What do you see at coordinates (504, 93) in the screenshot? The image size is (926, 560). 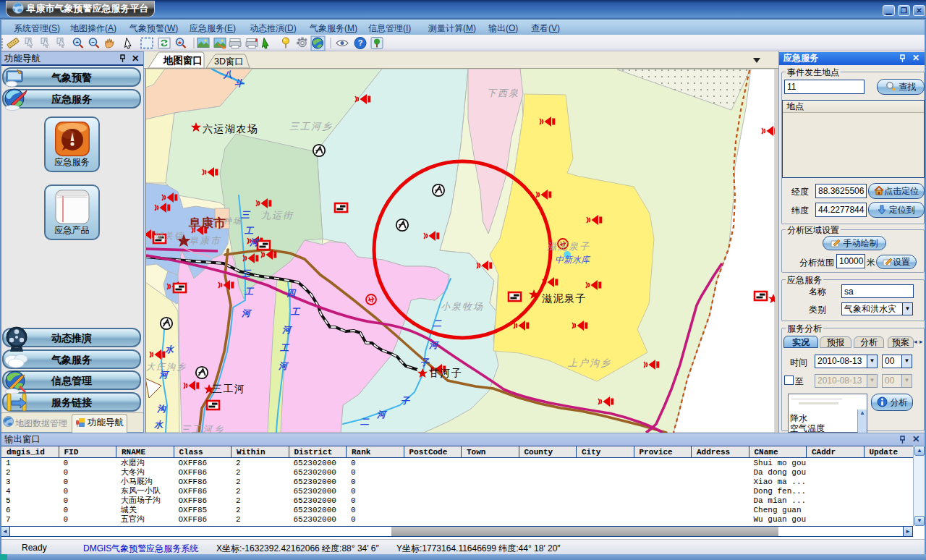 I see `svg-text: 下西泉` at bounding box center [504, 93].